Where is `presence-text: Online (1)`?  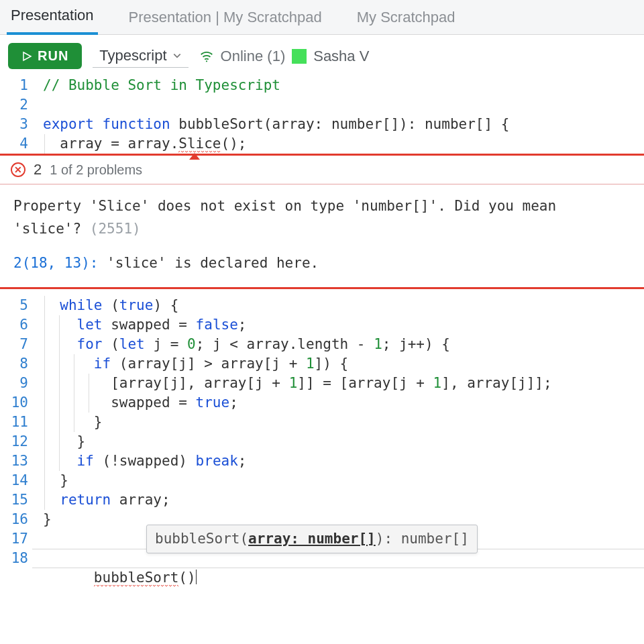
presence-text: Online (1) is located at coordinates (254, 56).